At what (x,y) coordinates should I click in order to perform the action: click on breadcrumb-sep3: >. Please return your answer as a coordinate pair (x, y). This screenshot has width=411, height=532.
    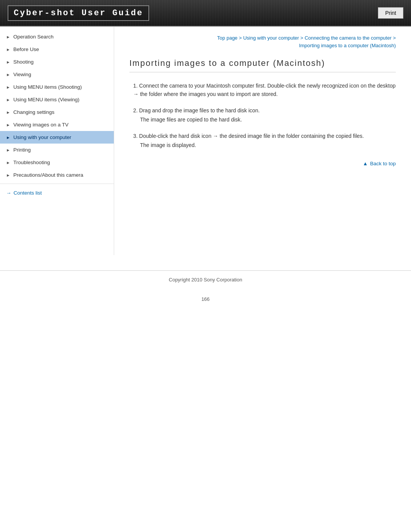
    Looking at the image, I should click on (393, 38).